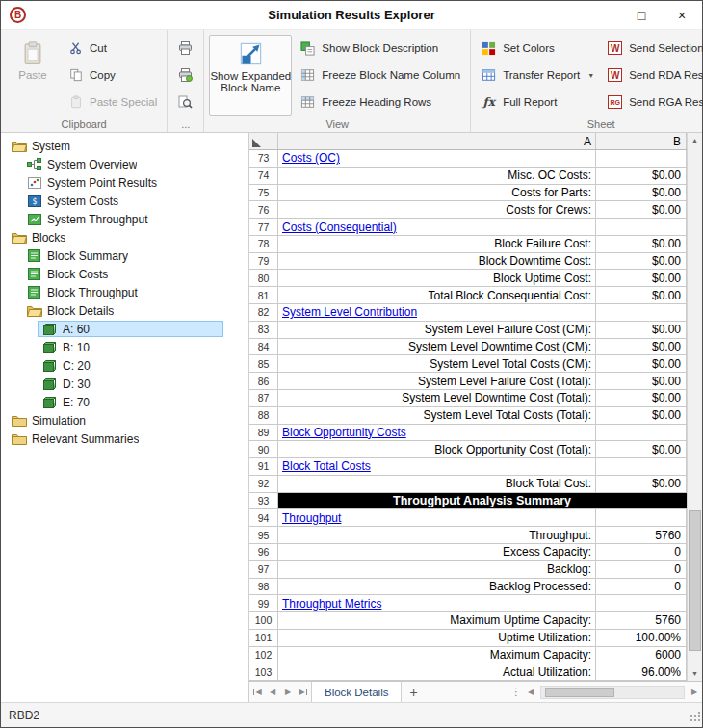  Describe the element at coordinates (264, 587) in the screenshot. I see `row-header: 98` at that location.